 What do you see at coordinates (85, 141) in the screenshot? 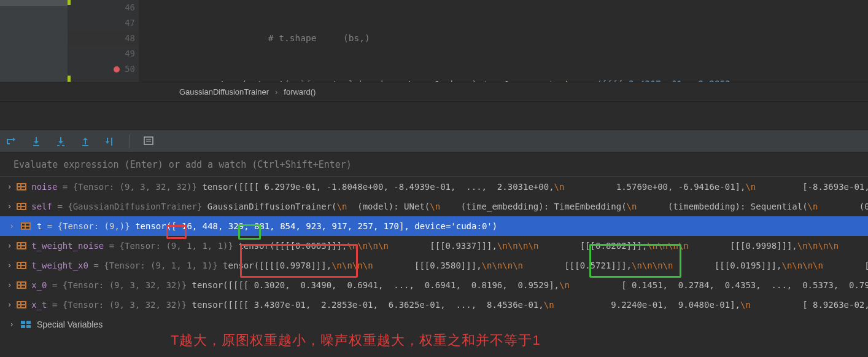
I see `step-out-icon` at bounding box center [85, 141].